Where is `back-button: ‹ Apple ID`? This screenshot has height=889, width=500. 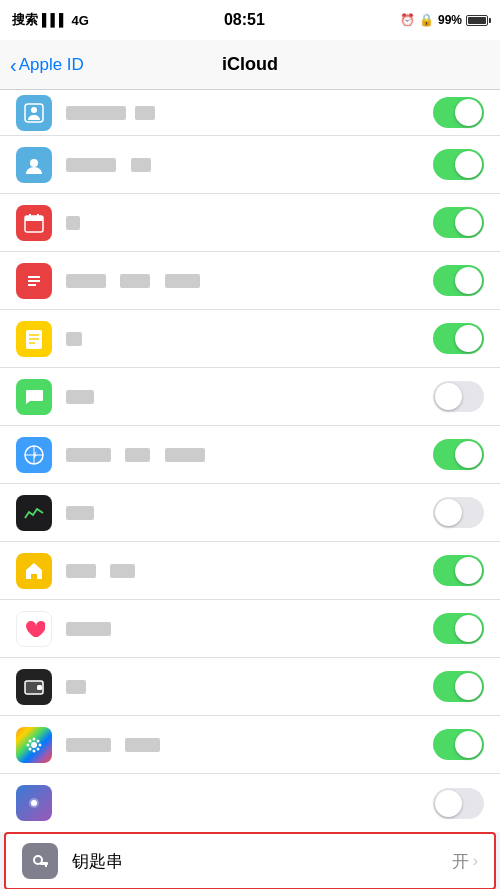
back-button: ‹ Apple ID is located at coordinates (47, 65).